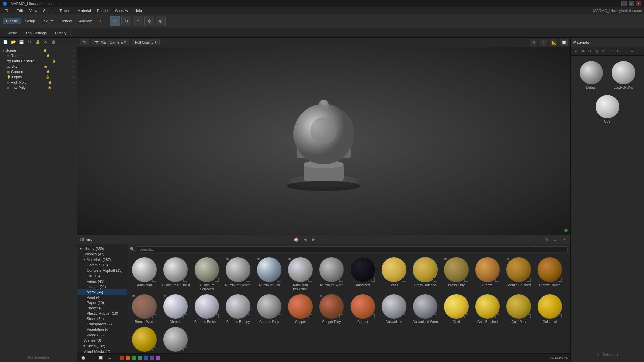  Describe the element at coordinates (38, 72) in the screenshot. I see `tree-item-ground: ▦ Ground 🔒 ›` at that location.